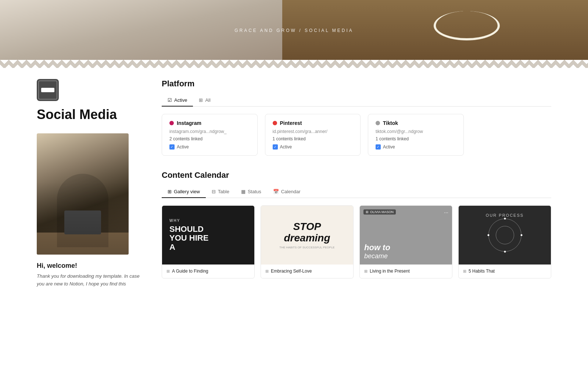 The height and width of the screenshot is (367, 588). Describe the element at coordinates (172, 147) in the screenshot. I see `instagram-checkbox: ✓` at that location.